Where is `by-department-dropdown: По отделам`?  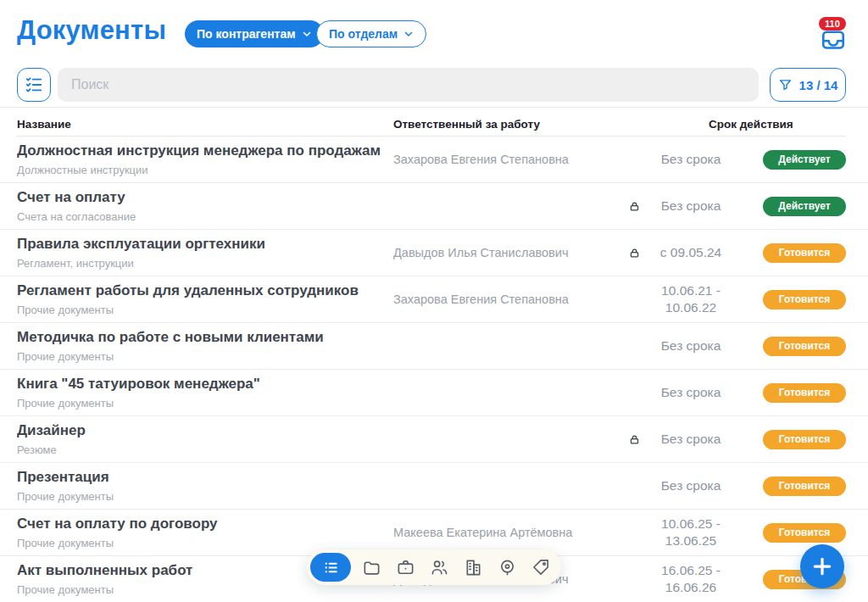
by-department-dropdown: По отделам is located at coordinates (371, 34).